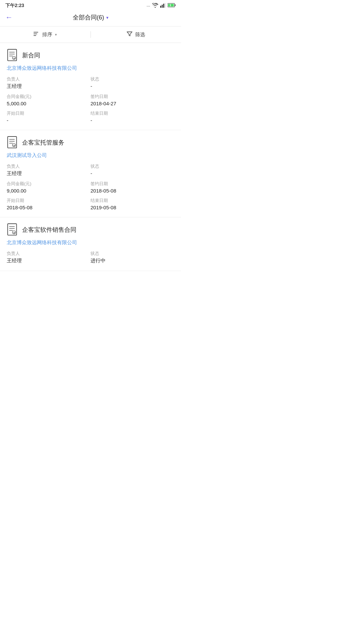  Describe the element at coordinates (90, 35) in the screenshot. I see `toolbar: 排序 ▾ 筛选` at that location.